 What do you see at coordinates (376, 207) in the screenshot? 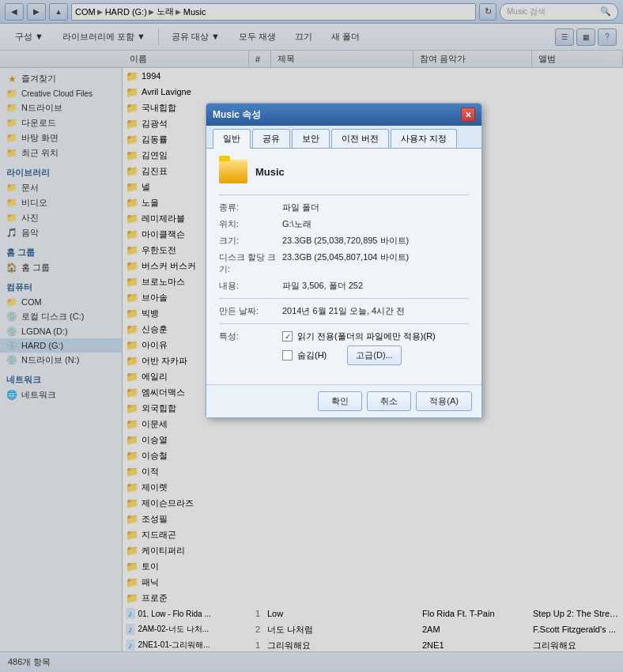
I see `type-value: 파일 폴더` at bounding box center [376, 207].